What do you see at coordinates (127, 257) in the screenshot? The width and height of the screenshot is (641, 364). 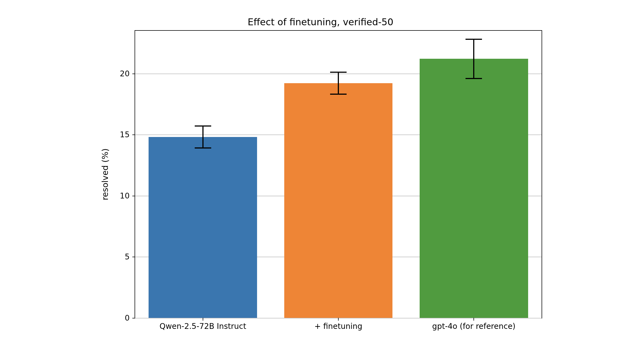 I see `y-tick-label: 5` at bounding box center [127, 257].